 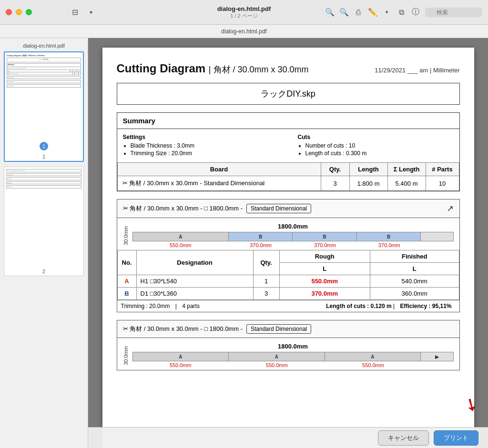 I want to click on bar-1-labels: 550.0mm 370.0mm 370.0mm 370.0mm, so click(x=293, y=245).